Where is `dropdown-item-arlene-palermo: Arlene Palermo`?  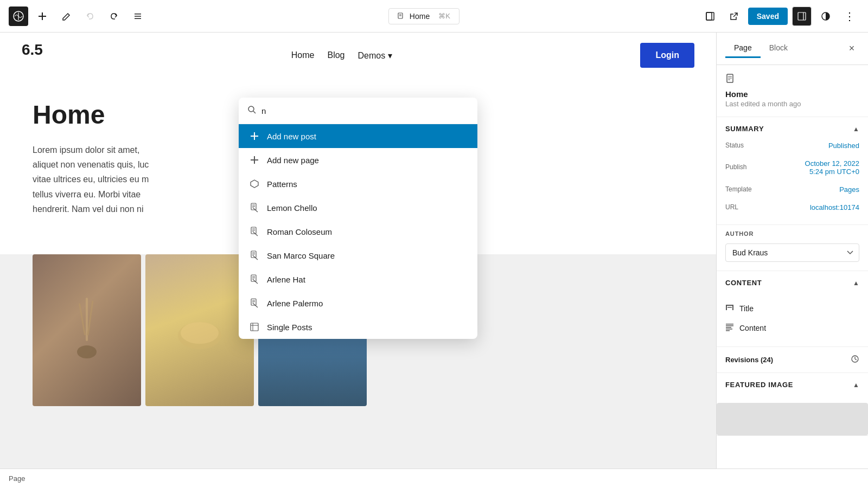 dropdown-item-arlene-palermo: Arlene Palermo is located at coordinates (358, 303).